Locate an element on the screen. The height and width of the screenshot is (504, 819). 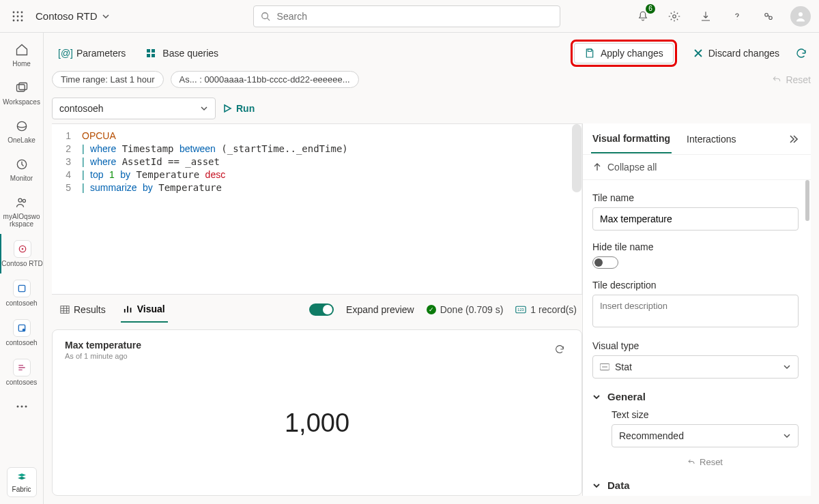
search-input is located at coordinates (414, 16).